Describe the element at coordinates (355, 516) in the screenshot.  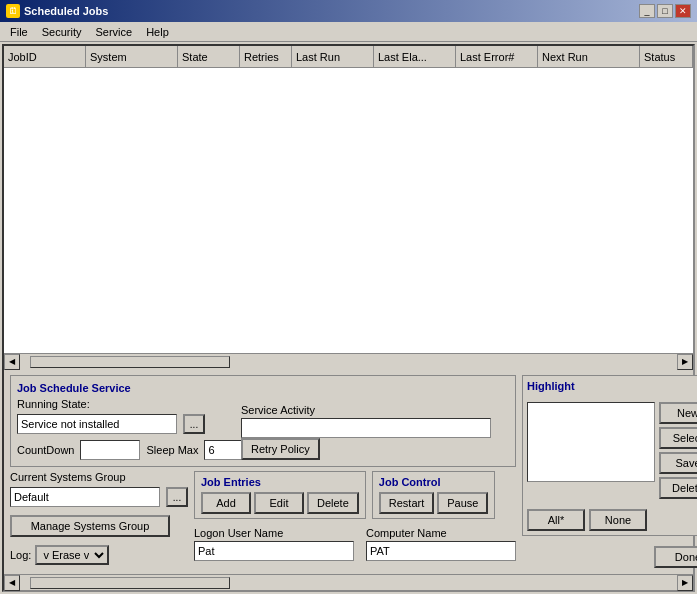
I see `middle-bottom: Job Entries Add Edit Delete Job Control` at that location.